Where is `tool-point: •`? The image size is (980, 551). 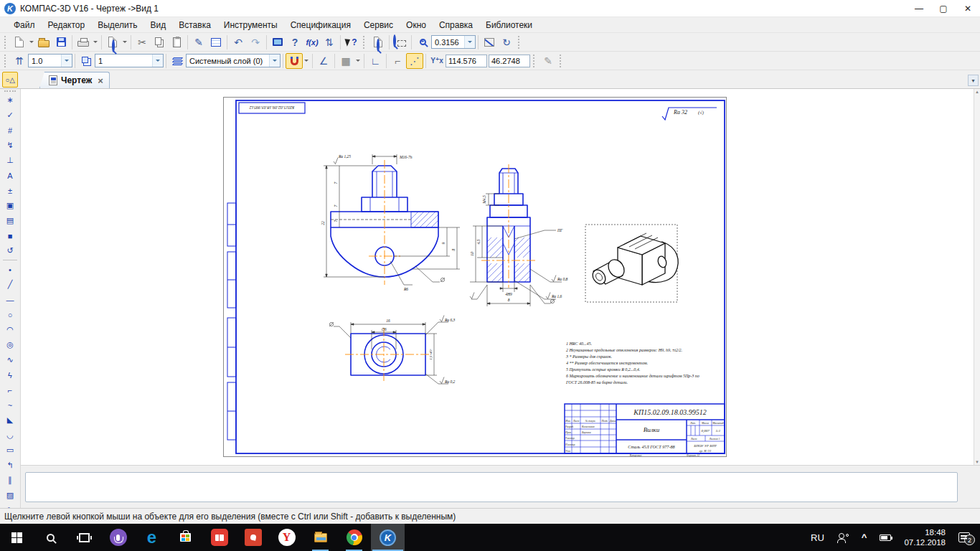 tool-point: • is located at coordinates (10, 270).